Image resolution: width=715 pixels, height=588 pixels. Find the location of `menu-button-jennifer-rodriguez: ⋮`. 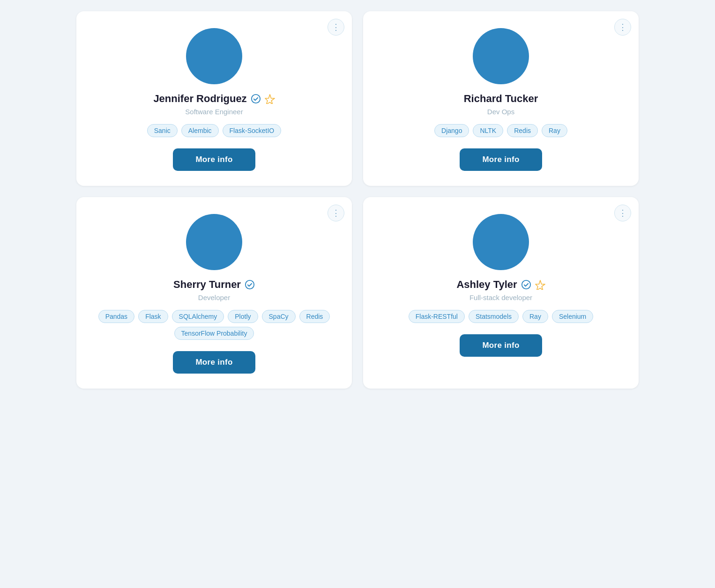

menu-button-jennifer-rodriguez: ⋮ is located at coordinates (336, 27).